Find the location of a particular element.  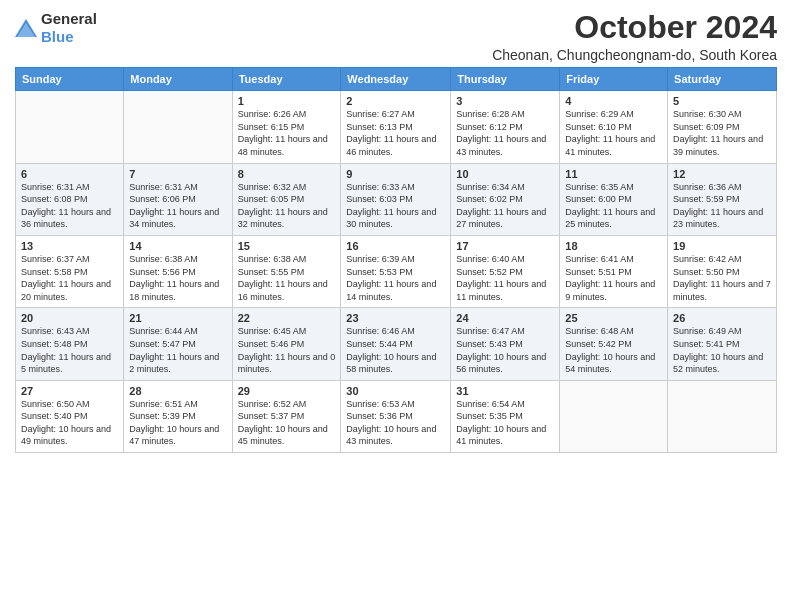

day-number: 3 is located at coordinates (505, 101).